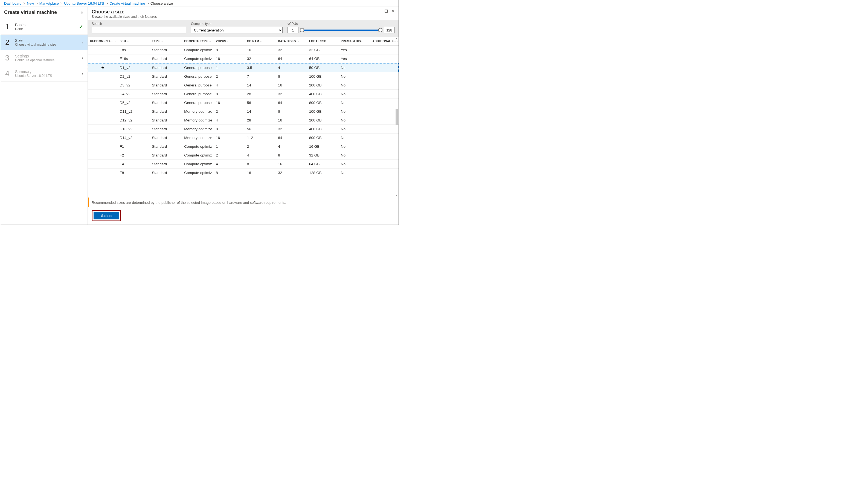 The width and height of the screenshot is (868, 499). What do you see at coordinates (243, 147) in the screenshot?
I see `size-row: F1StandardCompute optimiz12416 GBNo` at bounding box center [243, 147].